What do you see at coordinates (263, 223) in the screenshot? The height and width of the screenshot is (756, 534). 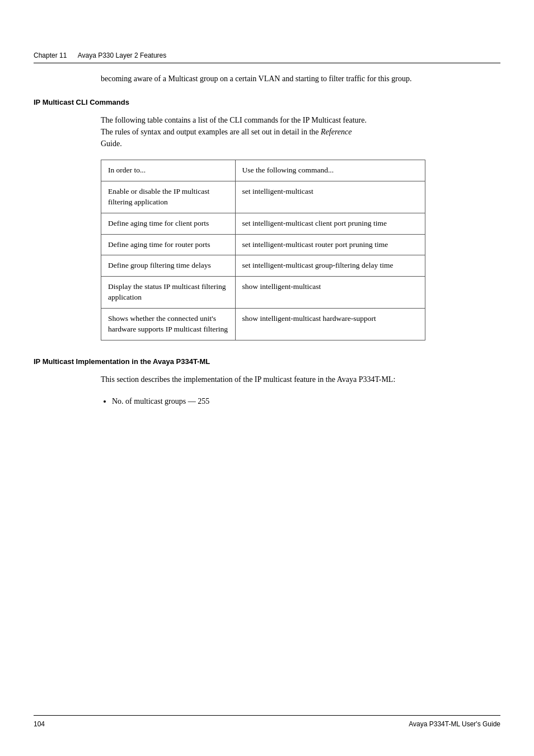 I see `table-row: Define aging time for client portsset in…` at bounding box center [263, 223].